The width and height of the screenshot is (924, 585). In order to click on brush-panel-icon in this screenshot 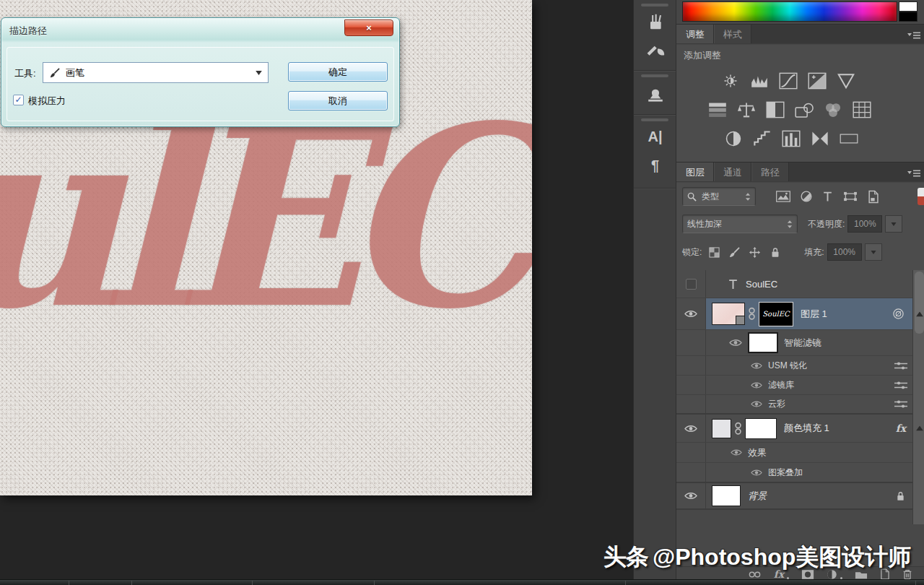, I will do `click(655, 22)`.